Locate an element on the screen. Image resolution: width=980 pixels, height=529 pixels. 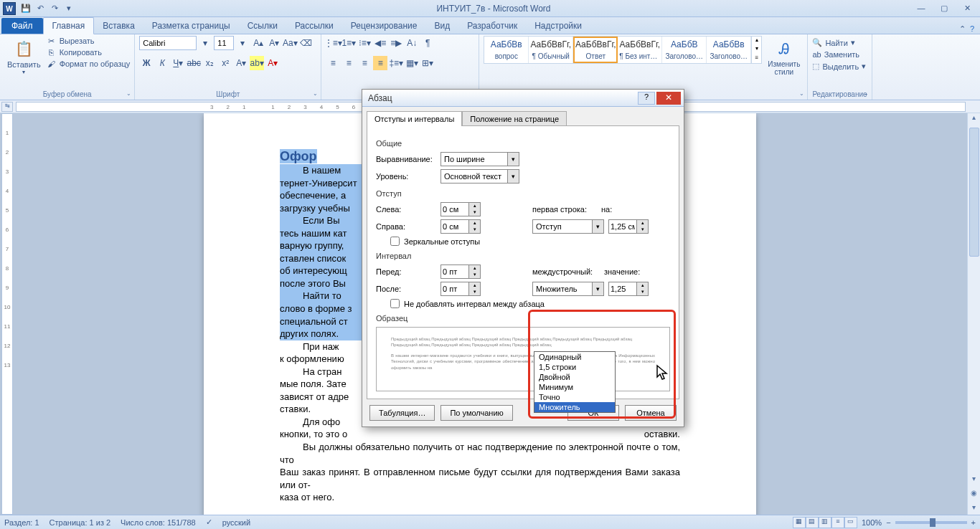
redo-icon: ↷ is located at coordinates (55, 9).